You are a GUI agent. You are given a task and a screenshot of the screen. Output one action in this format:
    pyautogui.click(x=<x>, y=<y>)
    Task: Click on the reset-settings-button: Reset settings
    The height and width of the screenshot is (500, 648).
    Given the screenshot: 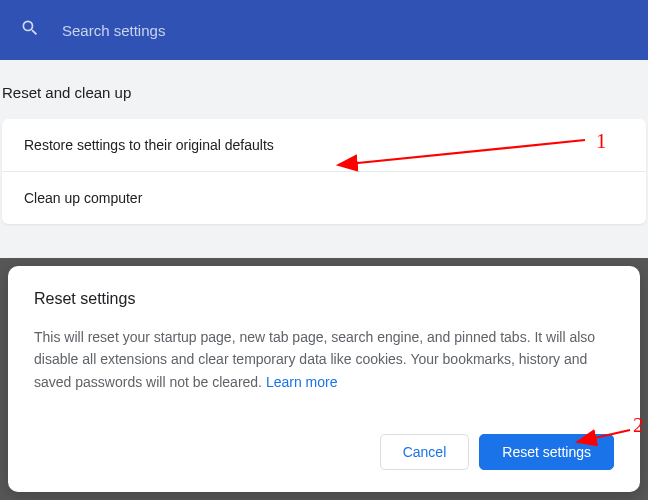 What is the action you would take?
    pyautogui.click(x=546, y=452)
    